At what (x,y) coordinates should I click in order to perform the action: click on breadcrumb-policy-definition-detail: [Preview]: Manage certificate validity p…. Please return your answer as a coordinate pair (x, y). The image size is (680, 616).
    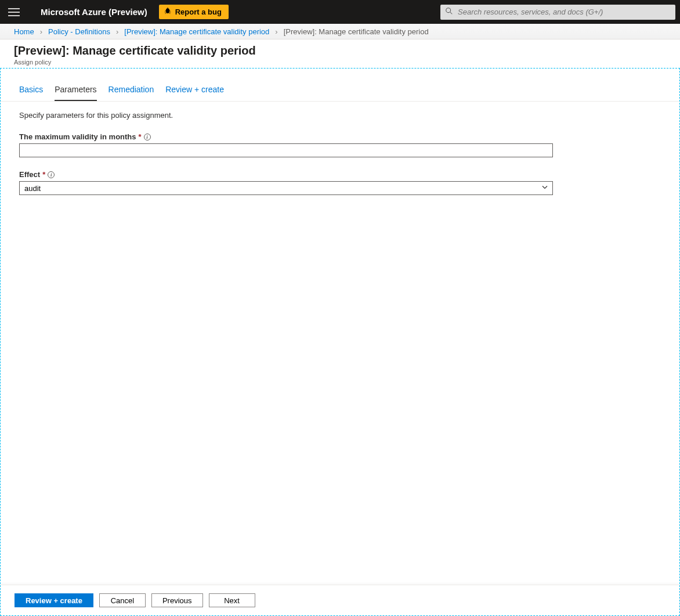
    Looking at the image, I should click on (197, 31).